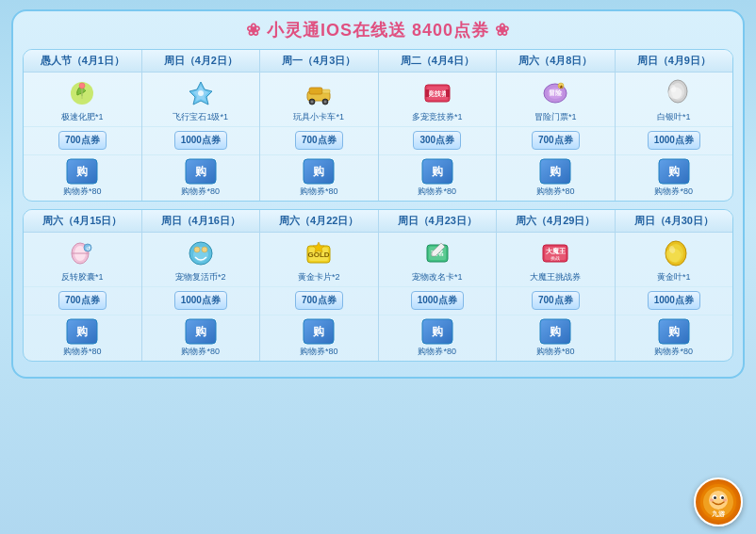  What do you see at coordinates (437, 178) in the screenshot?
I see `coupon-cell-4: 购 购物券*80` at bounding box center [437, 178].